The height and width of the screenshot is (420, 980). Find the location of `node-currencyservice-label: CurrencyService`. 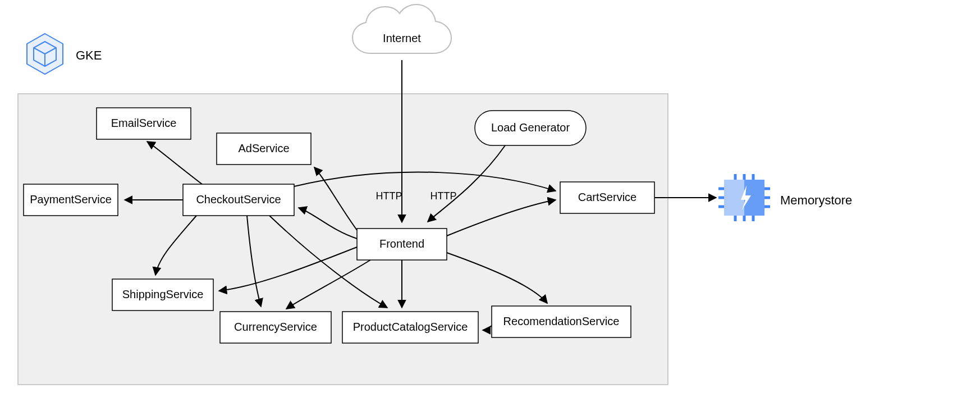

node-currencyservice-label: CurrencyService is located at coordinates (276, 327).